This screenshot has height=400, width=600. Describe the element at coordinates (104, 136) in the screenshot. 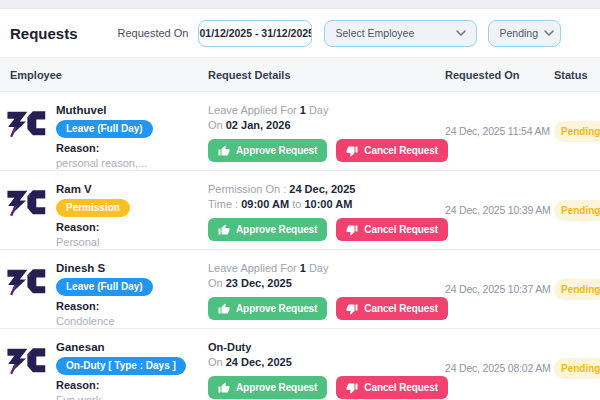

I see `employee-info: Muthuvel Leave (Full Day) Reason: person…` at that location.